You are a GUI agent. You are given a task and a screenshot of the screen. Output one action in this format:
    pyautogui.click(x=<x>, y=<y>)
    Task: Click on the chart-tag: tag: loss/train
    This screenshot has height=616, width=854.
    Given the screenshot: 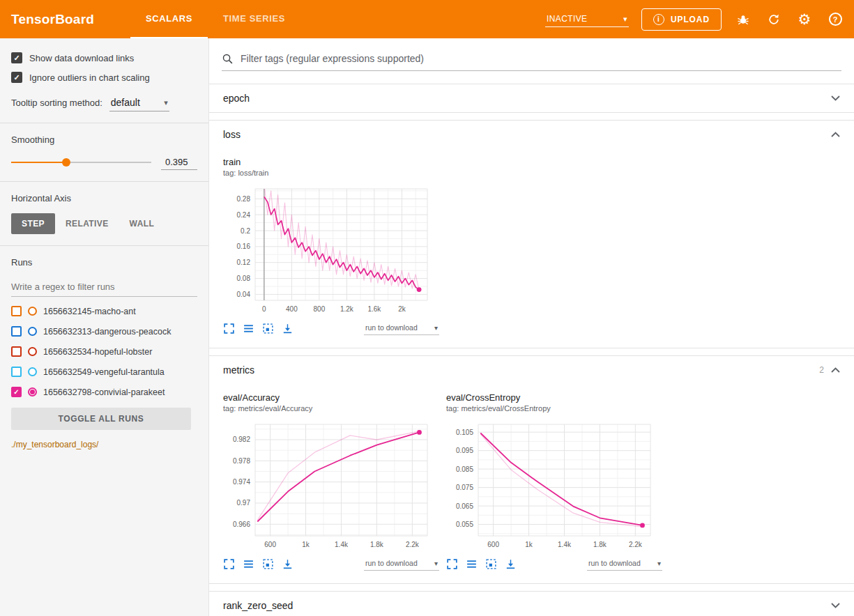 What is the action you would take?
    pyautogui.click(x=331, y=173)
    